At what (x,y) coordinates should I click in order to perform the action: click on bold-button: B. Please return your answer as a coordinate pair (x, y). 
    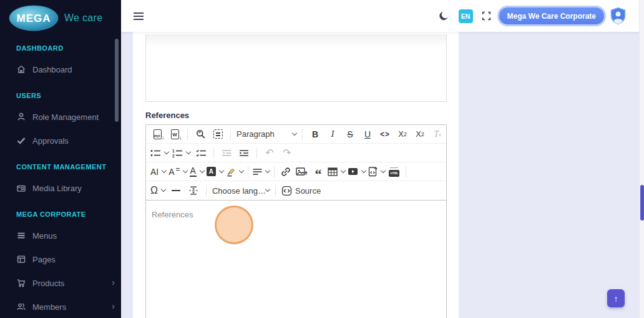
    Looking at the image, I should click on (315, 134).